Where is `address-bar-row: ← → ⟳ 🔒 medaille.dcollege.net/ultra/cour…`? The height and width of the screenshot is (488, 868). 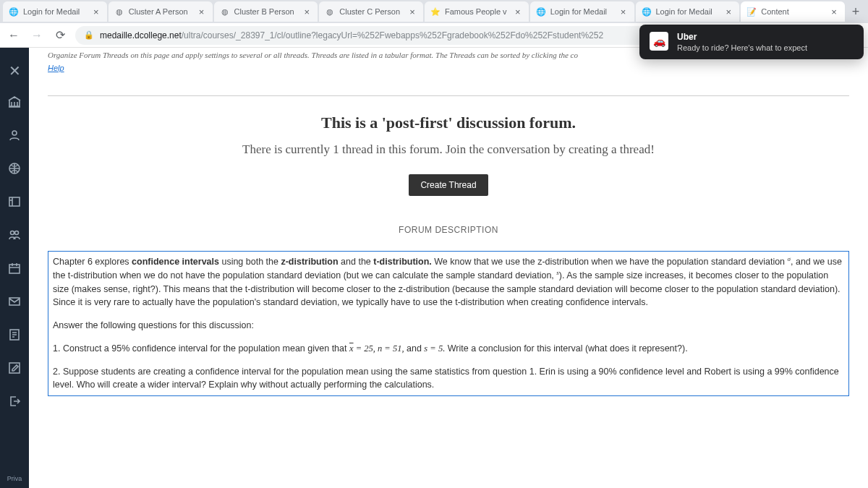 address-bar-row: ← → ⟳ 🔒 medaille.dcollege.net/ultra/cour… is located at coordinates (434, 35).